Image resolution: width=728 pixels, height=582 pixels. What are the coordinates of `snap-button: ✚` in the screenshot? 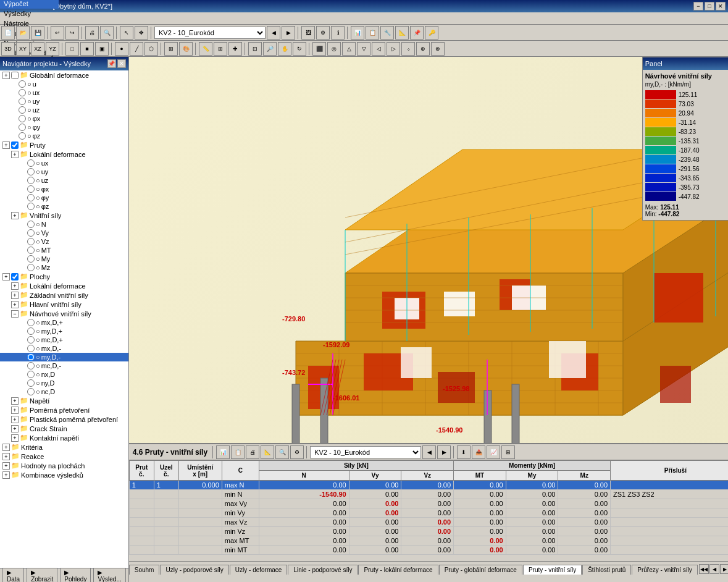 It's located at (235, 49).